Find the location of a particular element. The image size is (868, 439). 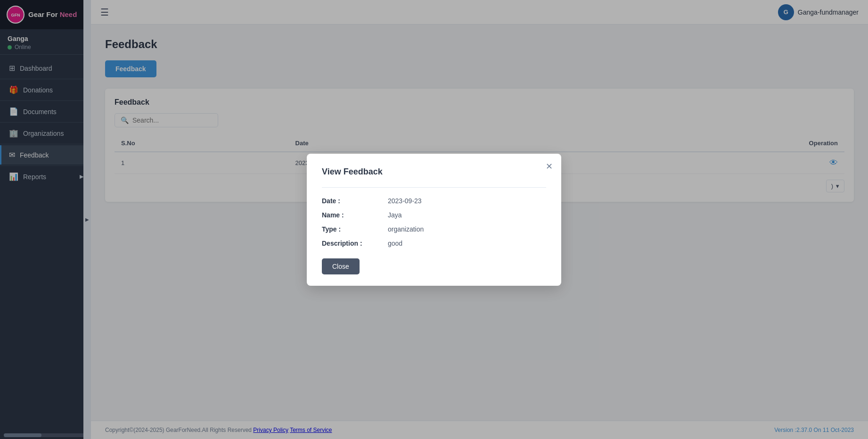

modal-footer: Close is located at coordinates (434, 266).